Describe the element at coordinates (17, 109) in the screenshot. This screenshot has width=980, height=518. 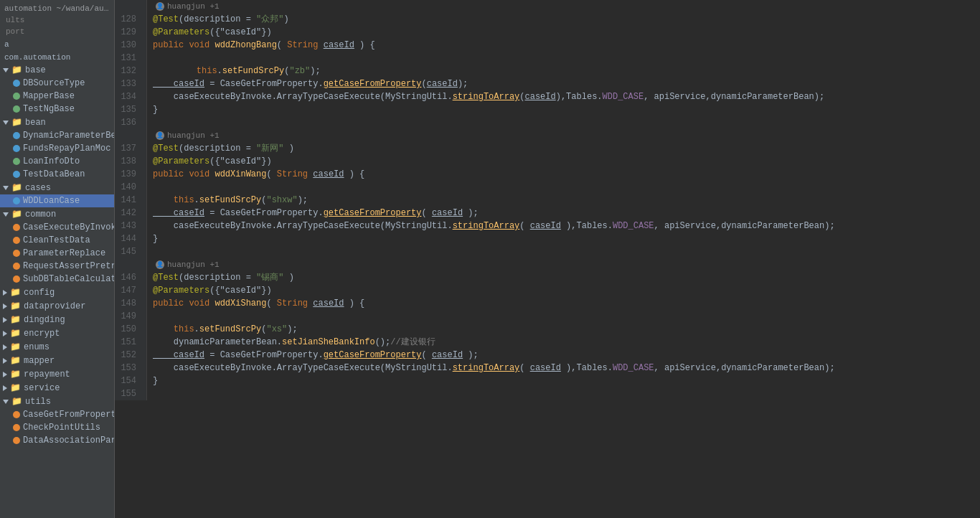
I see `file-icon-testngbase` at that location.